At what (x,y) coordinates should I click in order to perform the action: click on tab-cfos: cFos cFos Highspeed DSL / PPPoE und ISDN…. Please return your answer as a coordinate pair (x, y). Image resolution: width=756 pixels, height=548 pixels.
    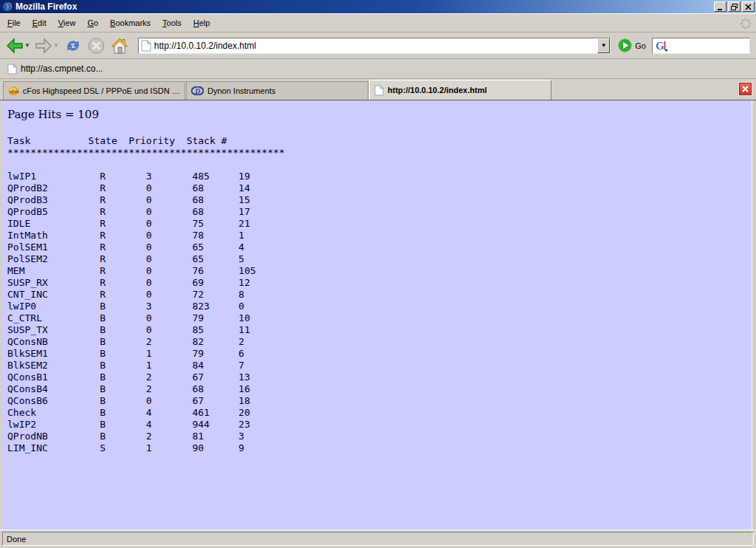
    Looking at the image, I should click on (94, 90).